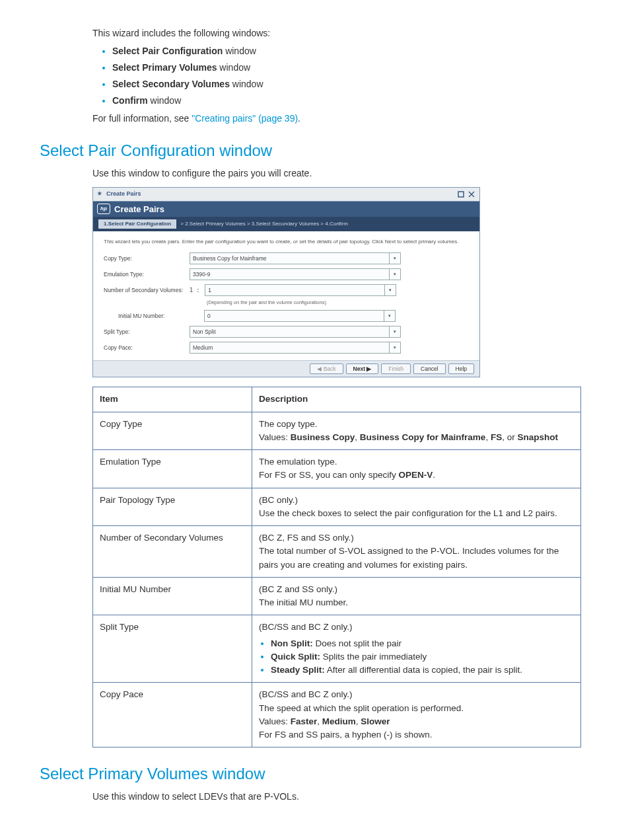 This screenshot has width=630, height=840. I want to click on cancel-button: Cancel, so click(429, 369).